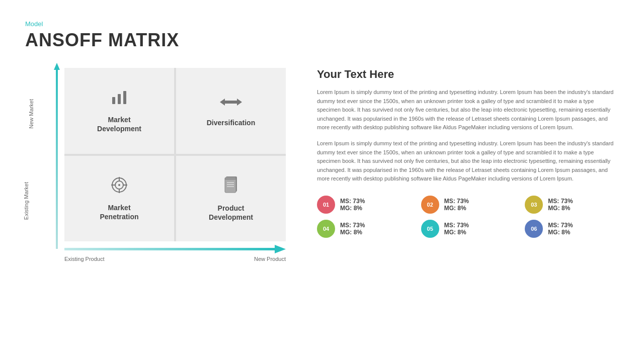  I want to click on stat-mg-05: MG: 8%, so click(457, 232).